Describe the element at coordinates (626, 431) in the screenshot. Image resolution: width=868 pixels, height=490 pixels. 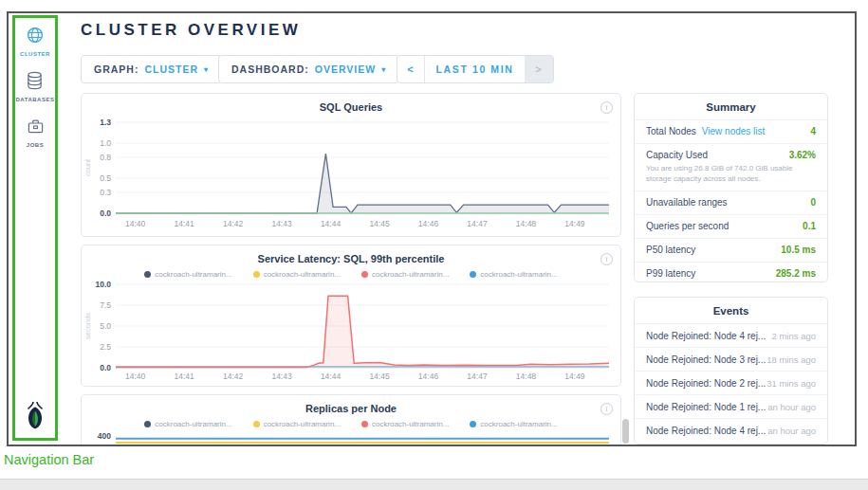
I see `vertical-scrollbar-thumb` at that location.